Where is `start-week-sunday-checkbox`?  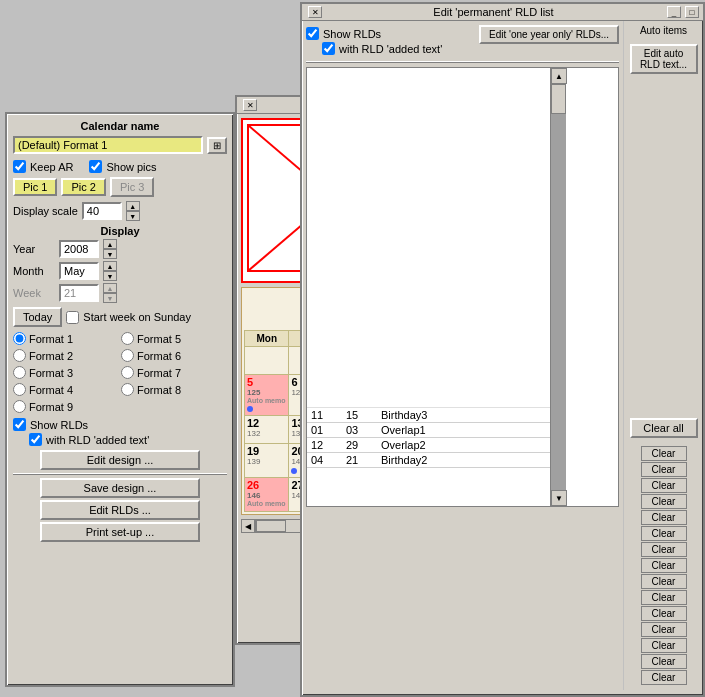 start-week-sunday-checkbox is located at coordinates (72, 318).